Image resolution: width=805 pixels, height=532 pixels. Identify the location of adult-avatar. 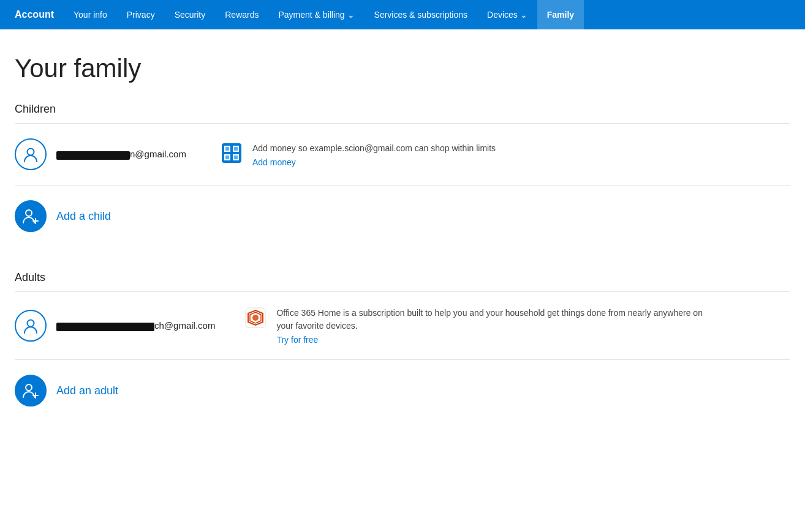
(31, 326).